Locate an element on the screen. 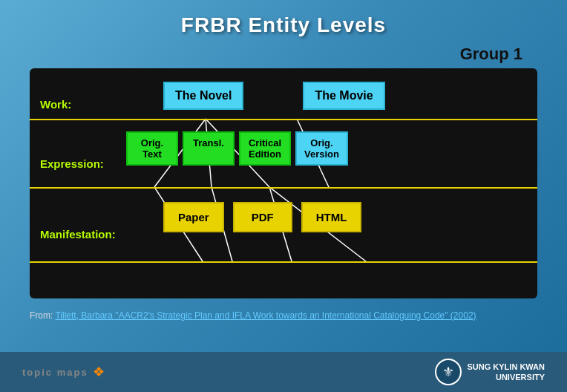  topic-maps-logo: topic maps ❖ is located at coordinates (64, 372).